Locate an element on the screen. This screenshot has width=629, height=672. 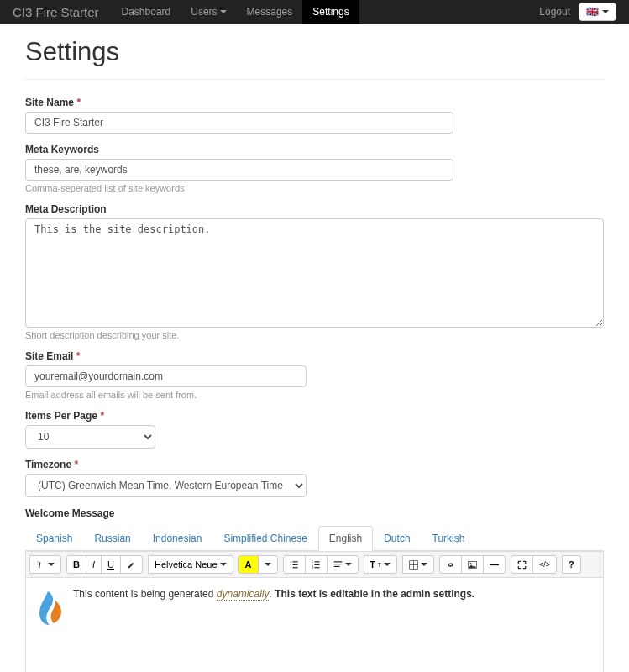
site-email-input is located at coordinates (166, 376).